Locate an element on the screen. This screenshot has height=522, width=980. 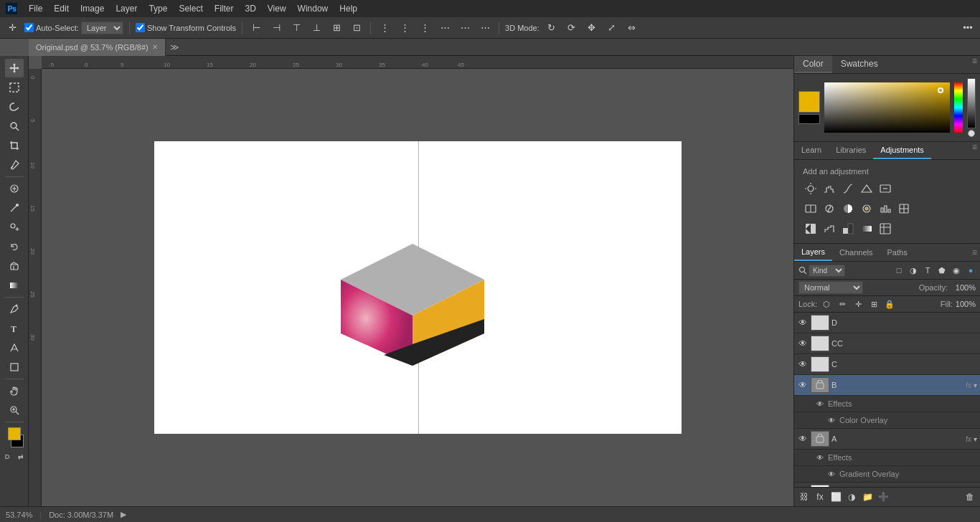
eraser-btn is located at coordinates (14, 266).